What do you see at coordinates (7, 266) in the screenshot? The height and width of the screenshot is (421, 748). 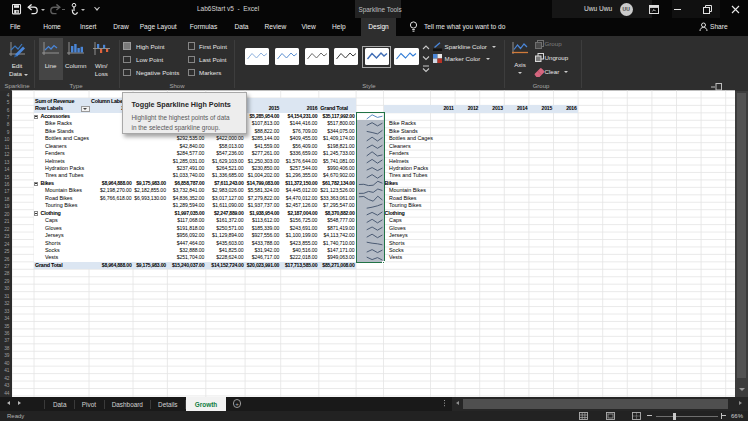 I see `svg-text: 27` at bounding box center [7, 266].